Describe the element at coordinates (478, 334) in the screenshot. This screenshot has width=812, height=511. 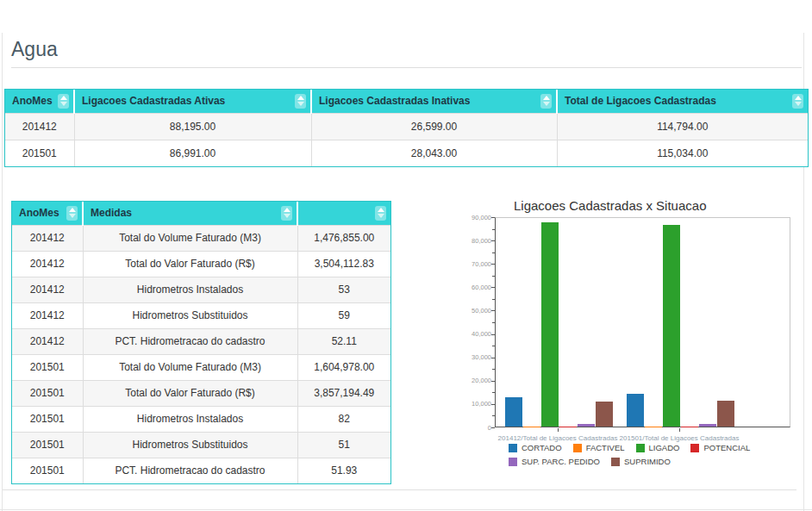
I see `y-axis-label: 40,000` at that location.